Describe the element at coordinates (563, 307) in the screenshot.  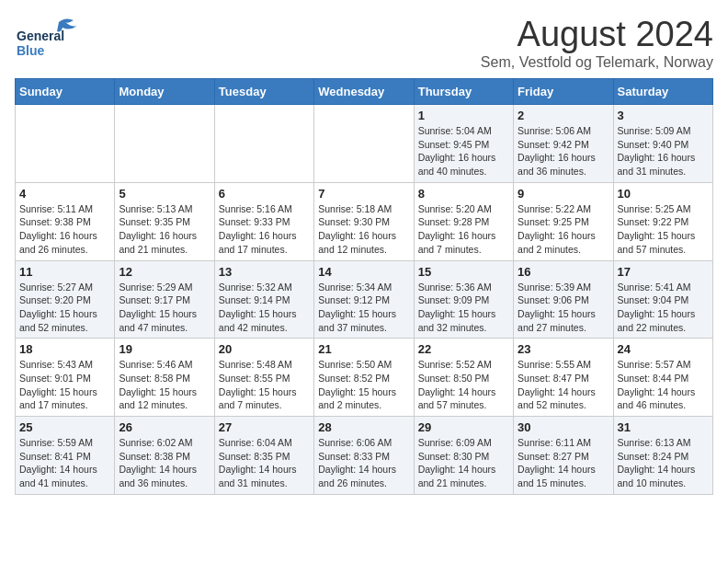
I see `day-info: Sunrise: 5:39 AM Sunset: 9:06 PM Dayligh…` at that location.